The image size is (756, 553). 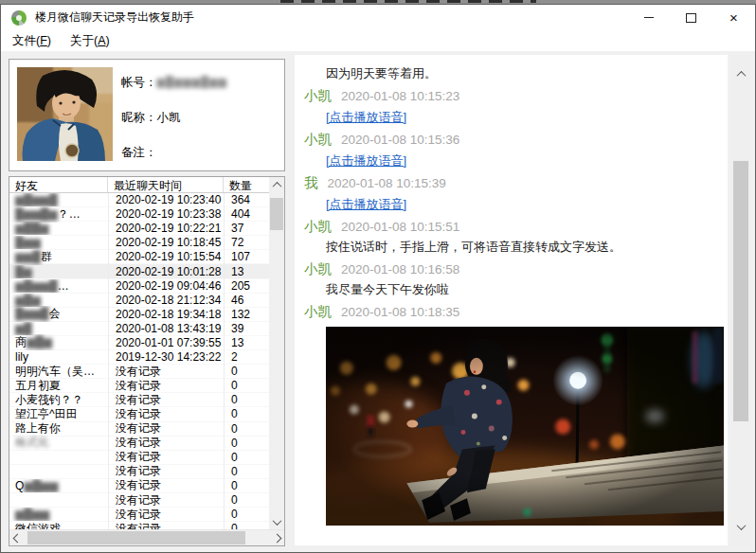 What do you see at coordinates (378, 17) in the screenshot?
I see `title-bar: 楼月微信聊天记录导出恢复助手 ×` at bounding box center [378, 17].